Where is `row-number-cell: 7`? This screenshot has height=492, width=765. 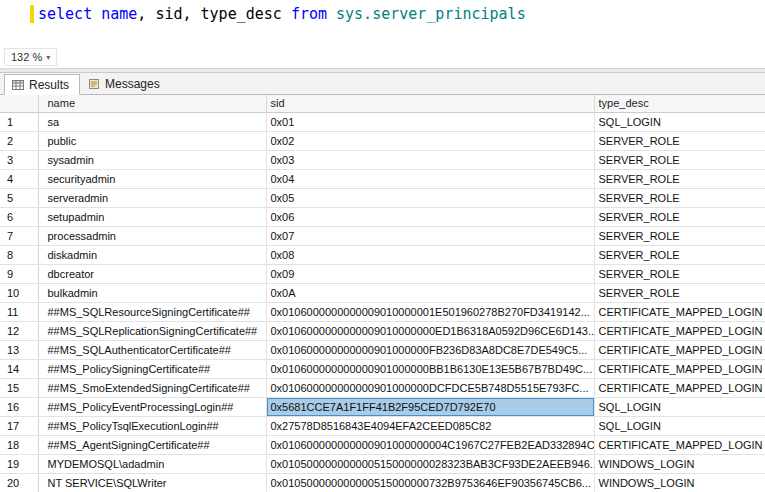
row-number-cell: 7 is located at coordinates (19, 236).